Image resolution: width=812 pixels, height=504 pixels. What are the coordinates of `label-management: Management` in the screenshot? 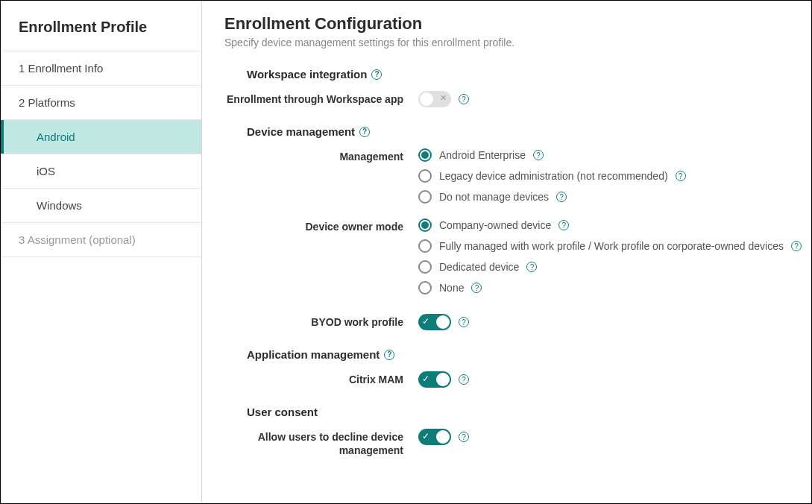 It's located at (321, 156).